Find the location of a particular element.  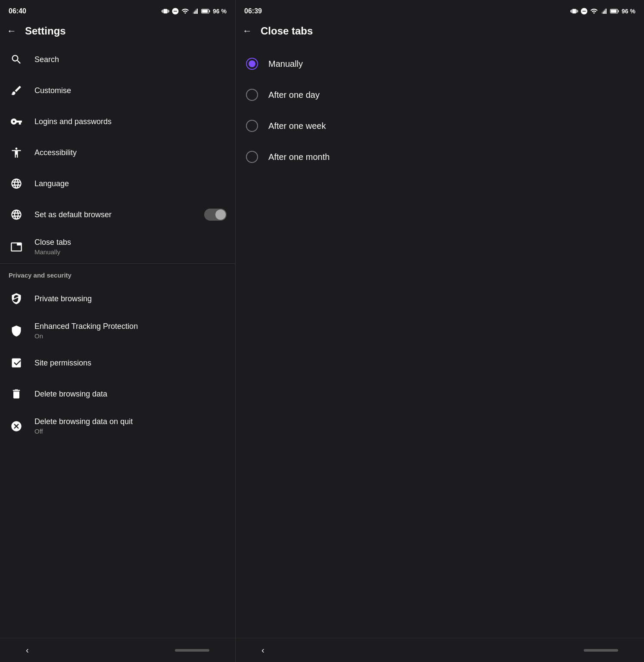

nav-pill-left is located at coordinates (192, 650).